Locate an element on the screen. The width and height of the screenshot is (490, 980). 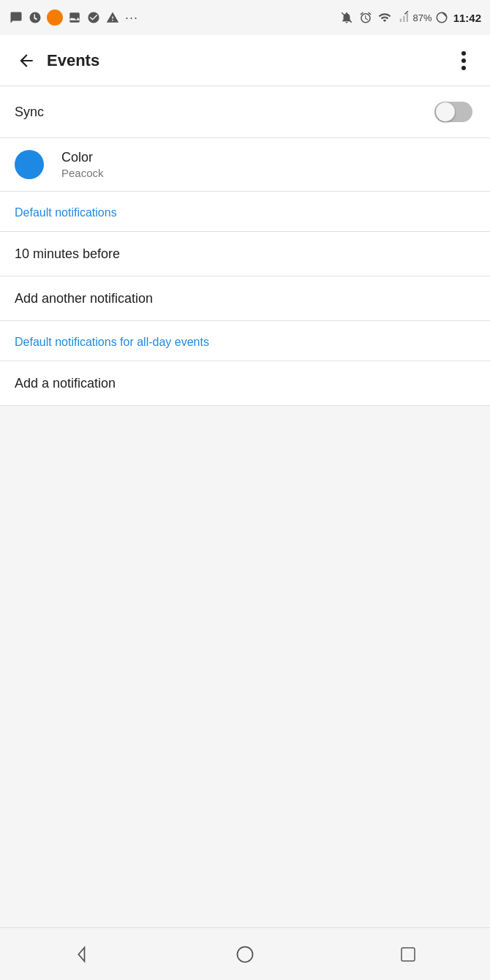
default-notifications-title: Default notifications is located at coordinates (66, 212).